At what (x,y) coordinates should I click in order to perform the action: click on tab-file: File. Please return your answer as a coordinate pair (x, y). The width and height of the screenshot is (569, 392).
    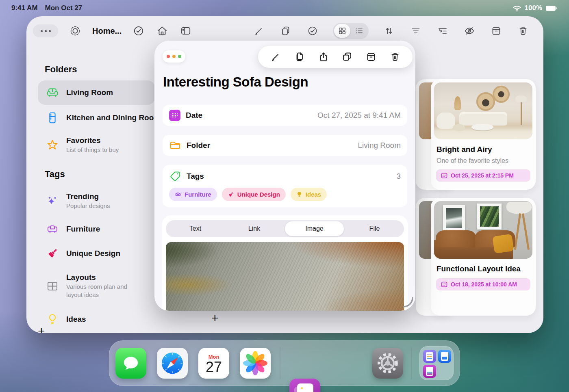
    Looking at the image, I should click on (375, 229).